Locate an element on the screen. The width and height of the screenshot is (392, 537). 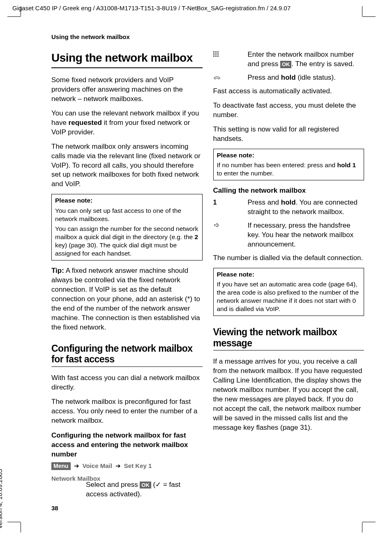
version-sidetext: Version 4, 16.09.2005 is located at coordinates (2, 499).